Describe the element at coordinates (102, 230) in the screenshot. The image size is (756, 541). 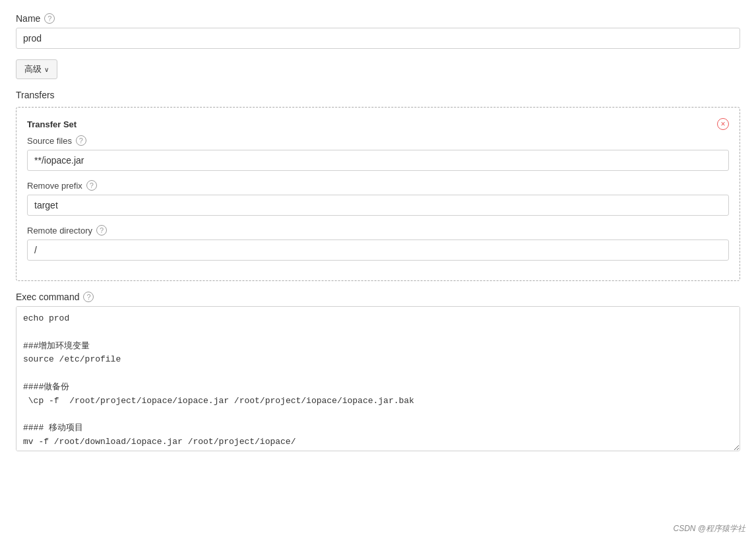
I see `remote-directory-help-icon: ?` at that location.